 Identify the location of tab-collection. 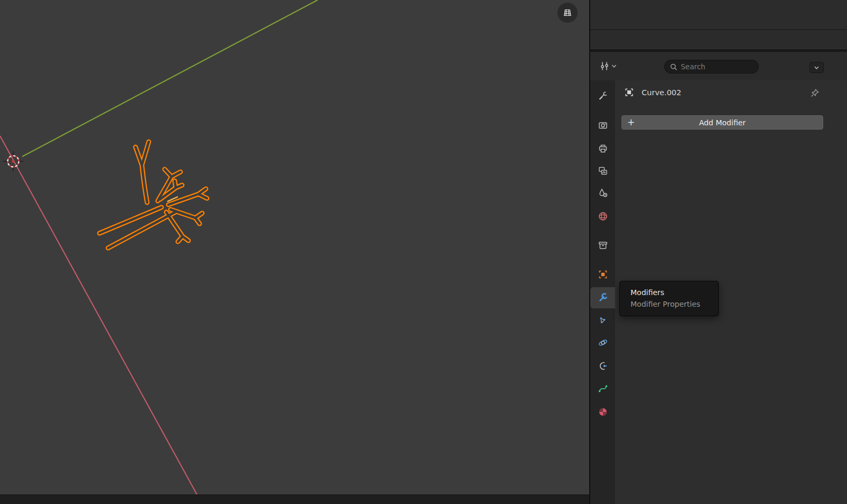
(602, 245).